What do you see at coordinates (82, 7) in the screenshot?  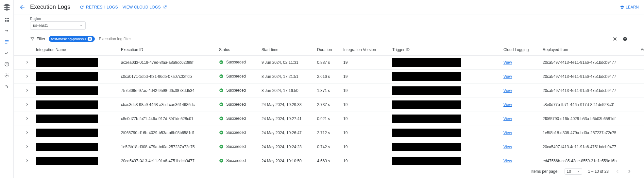 I see `refresh-icon` at bounding box center [82, 7].